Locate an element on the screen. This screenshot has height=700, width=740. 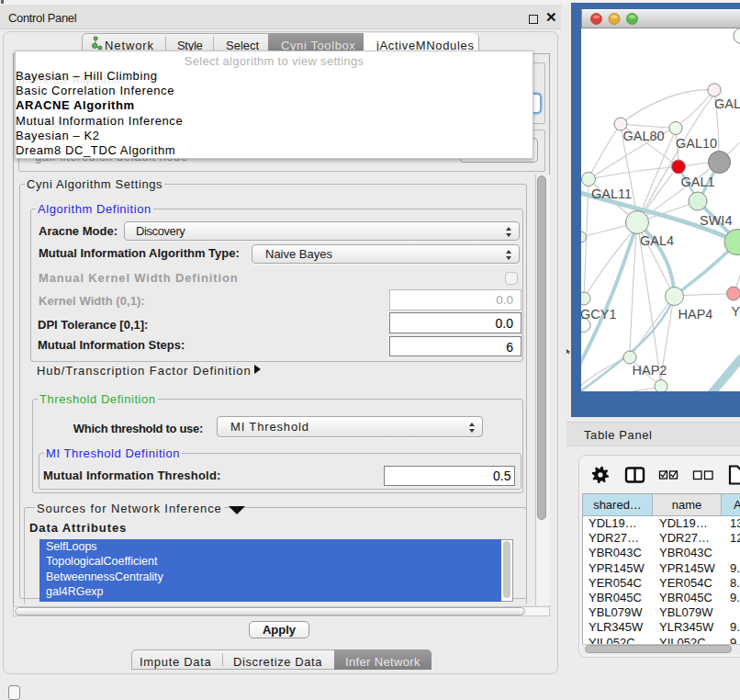
svg-text: GAL10 is located at coordinates (696, 143).